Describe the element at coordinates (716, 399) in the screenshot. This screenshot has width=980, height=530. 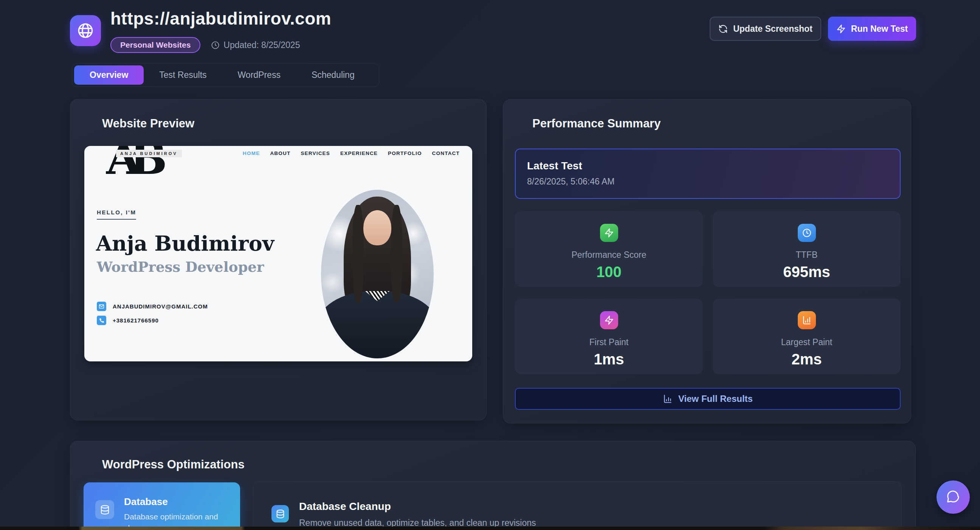
I see `view-full-results-label: View Full Results` at that location.